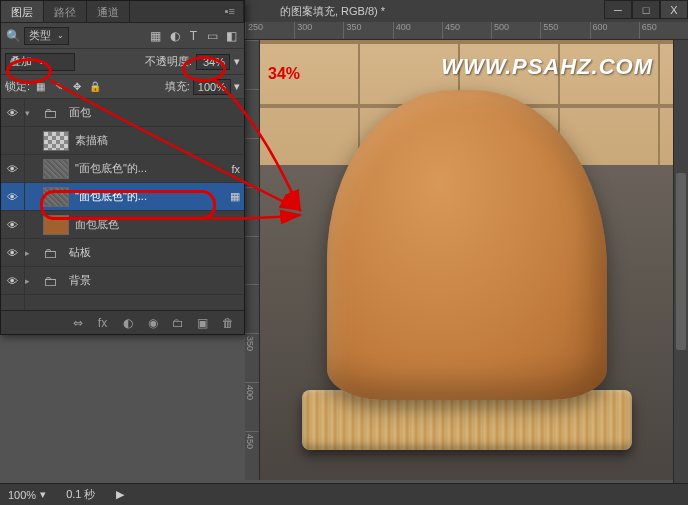 This screenshot has height=505, width=688. I want to click on layer-row: 👁▾🗀面包, so click(122, 113).